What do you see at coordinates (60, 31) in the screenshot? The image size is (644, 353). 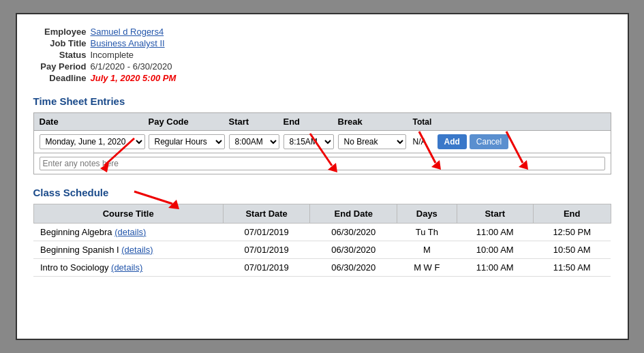 I see `employee-label: Employee` at bounding box center [60, 31].